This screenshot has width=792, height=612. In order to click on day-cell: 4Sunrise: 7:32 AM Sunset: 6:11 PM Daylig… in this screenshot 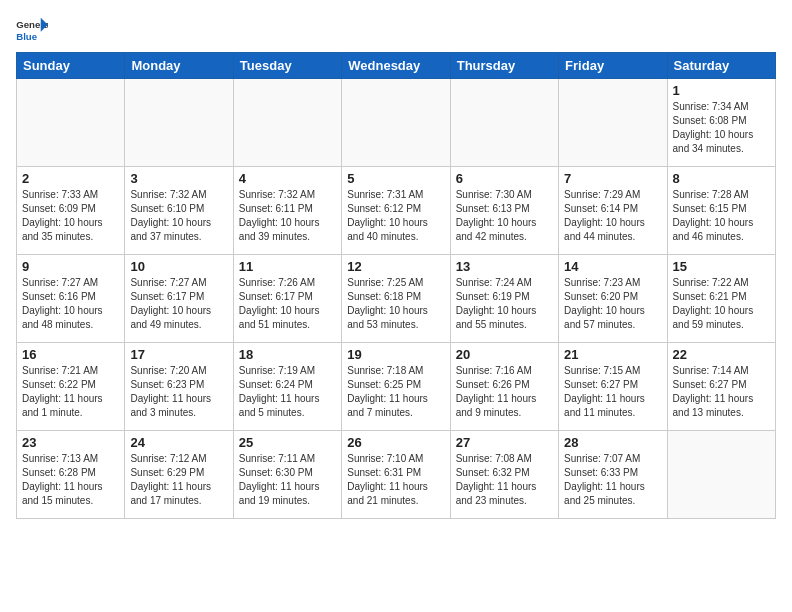, I will do `click(287, 211)`.